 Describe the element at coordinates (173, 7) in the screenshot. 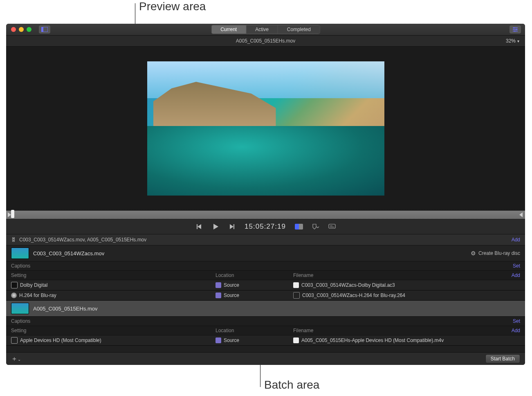

I see `callout-preview: Preview area` at that location.